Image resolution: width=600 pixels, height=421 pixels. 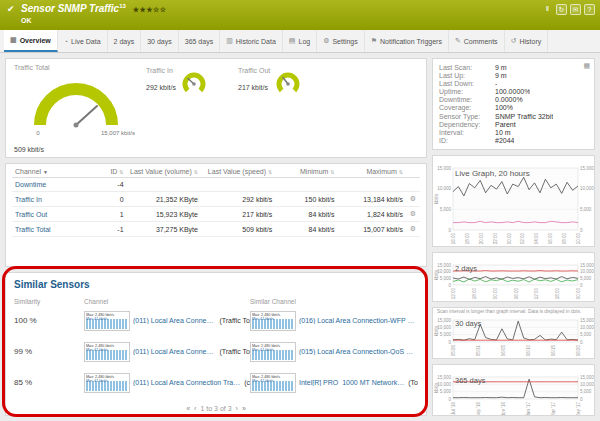 I want to click on tab-label: Overview, so click(x=36, y=40).